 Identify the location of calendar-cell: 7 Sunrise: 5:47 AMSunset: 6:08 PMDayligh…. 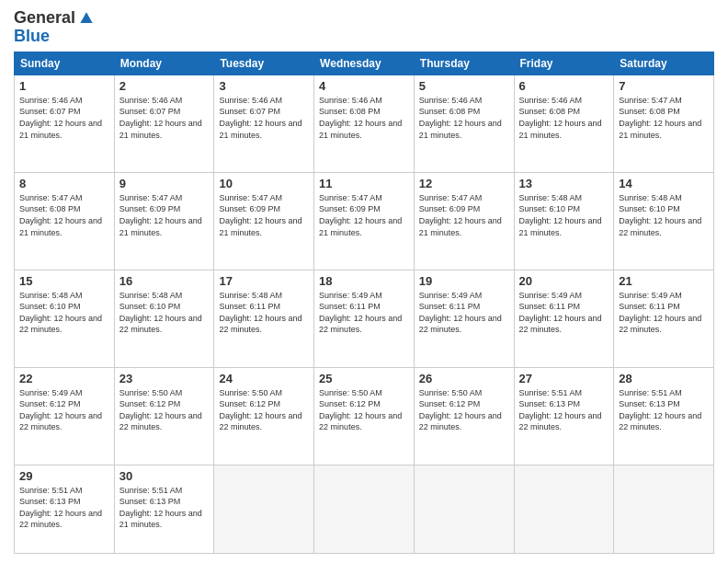
(664, 123).